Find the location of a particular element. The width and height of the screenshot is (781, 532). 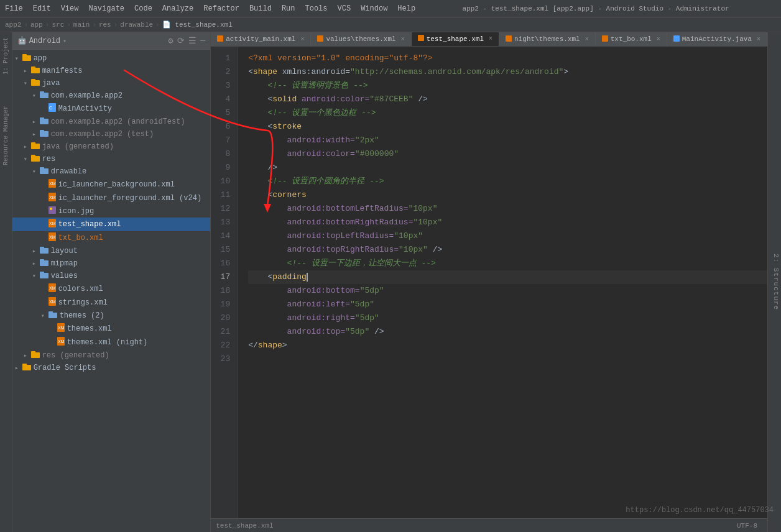

dropdown-icon: ▾ is located at coordinates (65, 41).